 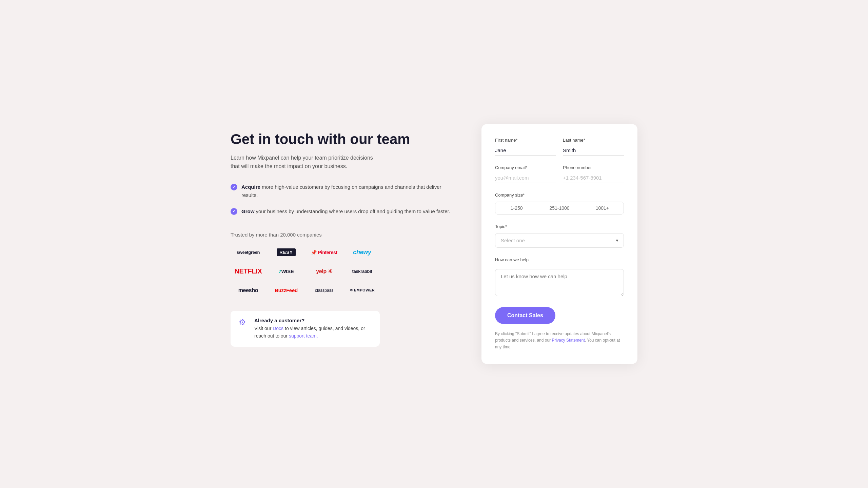 What do you see at coordinates (348, 191) in the screenshot?
I see `feature-text-acquire: Acquire more high-value customers by foc…` at bounding box center [348, 191].